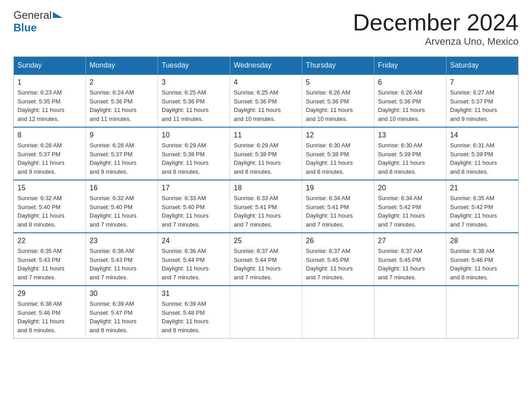 The width and height of the screenshot is (532, 411). Describe the element at coordinates (122, 66) in the screenshot. I see `weekday-header: Monday` at that location.